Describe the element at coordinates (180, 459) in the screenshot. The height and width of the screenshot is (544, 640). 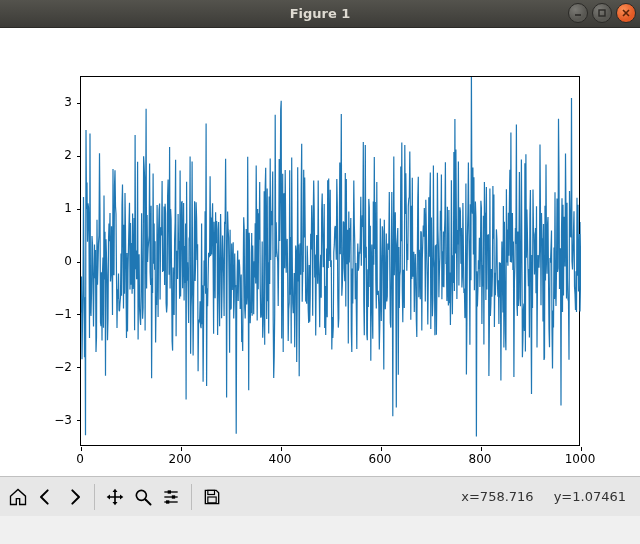
I see `xtick-label: 200` at that location.